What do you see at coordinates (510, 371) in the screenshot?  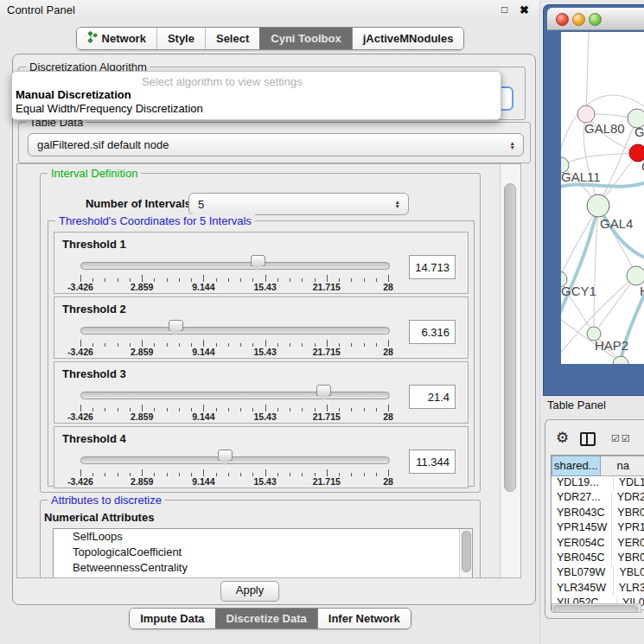 I see `settings-scrollbar` at bounding box center [510, 371].